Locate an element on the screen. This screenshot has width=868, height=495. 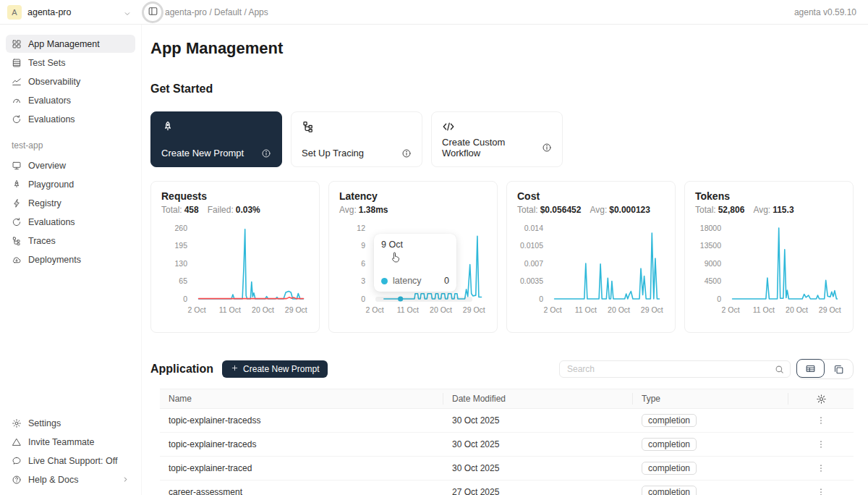
sidebar-footer-item-help-docs: Help & Docs is located at coordinates (71, 479).